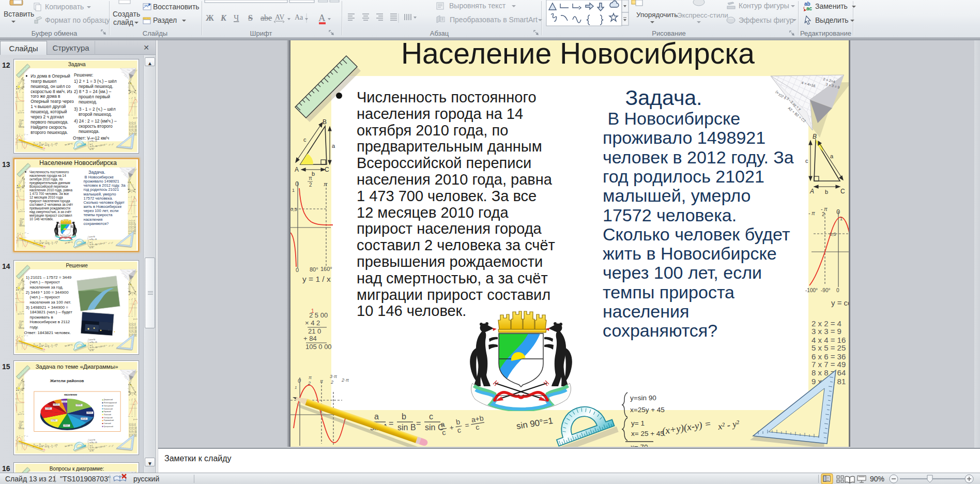 The width and height of the screenshot is (980, 484). I want to click on svg-text: 90%, so click(877, 479).